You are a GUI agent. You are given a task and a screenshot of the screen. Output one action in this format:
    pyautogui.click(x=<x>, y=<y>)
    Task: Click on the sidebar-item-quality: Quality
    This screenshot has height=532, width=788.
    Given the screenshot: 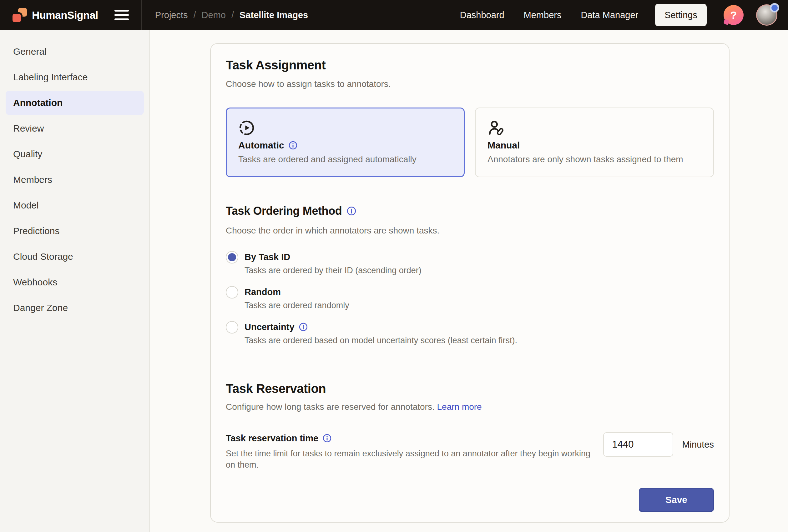 What is the action you would take?
    pyautogui.click(x=75, y=154)
    